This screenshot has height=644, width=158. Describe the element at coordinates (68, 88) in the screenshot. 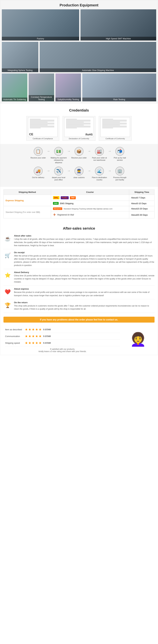

I see `salt-image: Salty&humidity Testing` at that location.